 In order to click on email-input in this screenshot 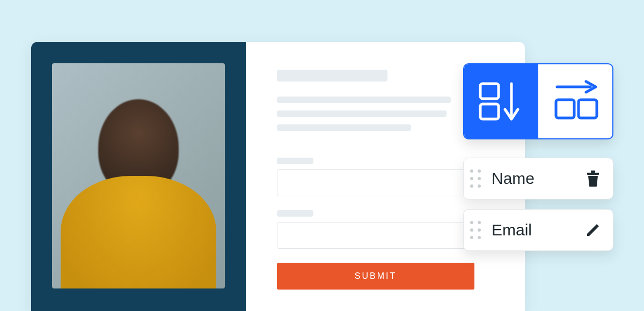, I will do `click(376, 235)`.